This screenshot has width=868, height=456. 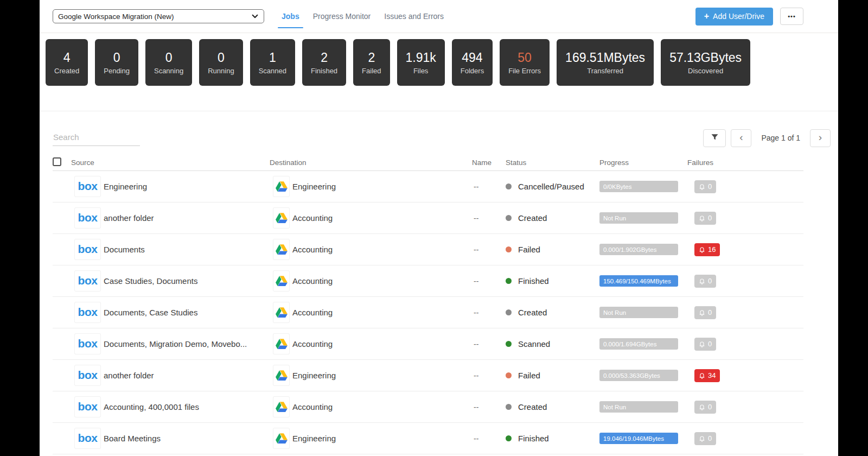 What do you see at coordinates (428, 344) in the screenshot?
I see `table-row: box Documents, Migration Demo, Movebo...…` at bounding box center [428, 344].